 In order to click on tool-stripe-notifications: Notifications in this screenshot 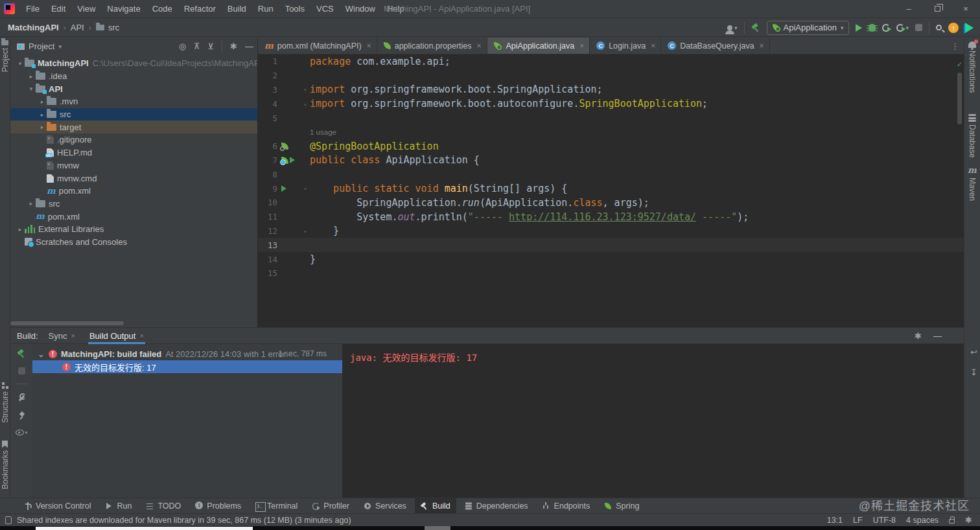, I will do `click(972, 67)`.